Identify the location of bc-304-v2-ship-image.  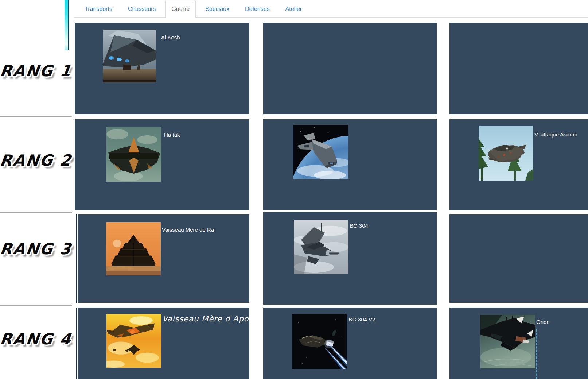
(319, 341).